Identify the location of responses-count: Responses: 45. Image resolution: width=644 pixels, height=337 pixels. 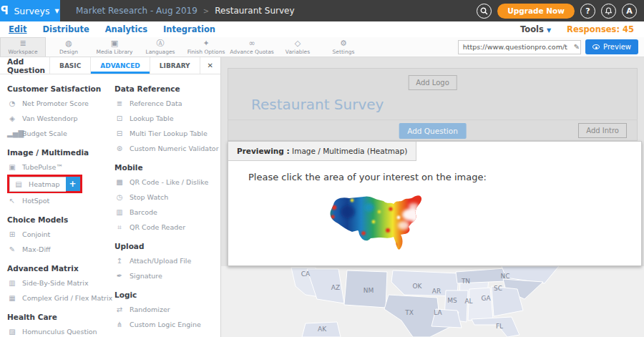
(600, 29).